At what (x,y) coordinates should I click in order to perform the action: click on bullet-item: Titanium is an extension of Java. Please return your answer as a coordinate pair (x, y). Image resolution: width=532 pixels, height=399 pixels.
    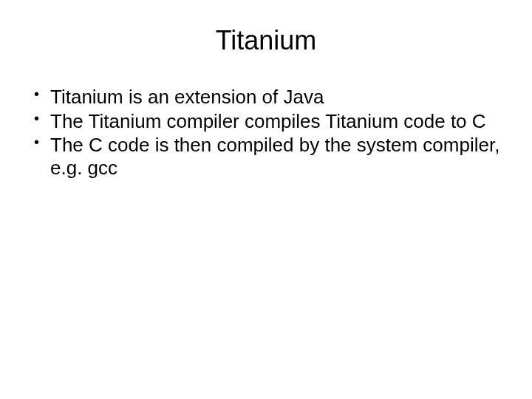
    Looking at the image, I should click on (270, 98).